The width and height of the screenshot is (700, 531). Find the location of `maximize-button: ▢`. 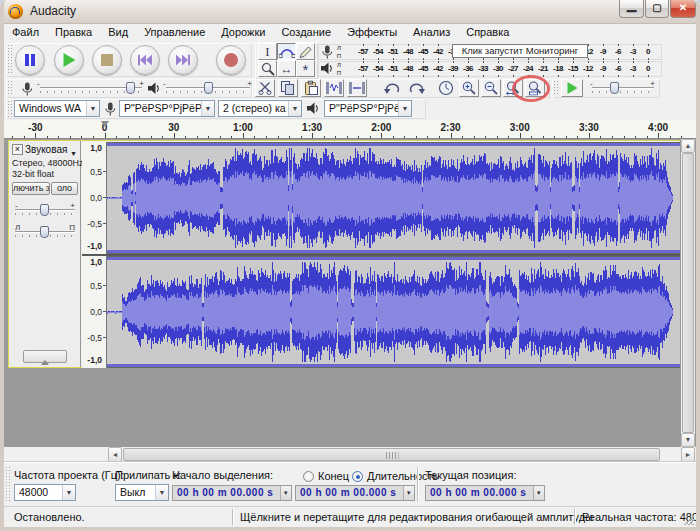

maximize-button: ▢ is located at coordinates (657, 9).